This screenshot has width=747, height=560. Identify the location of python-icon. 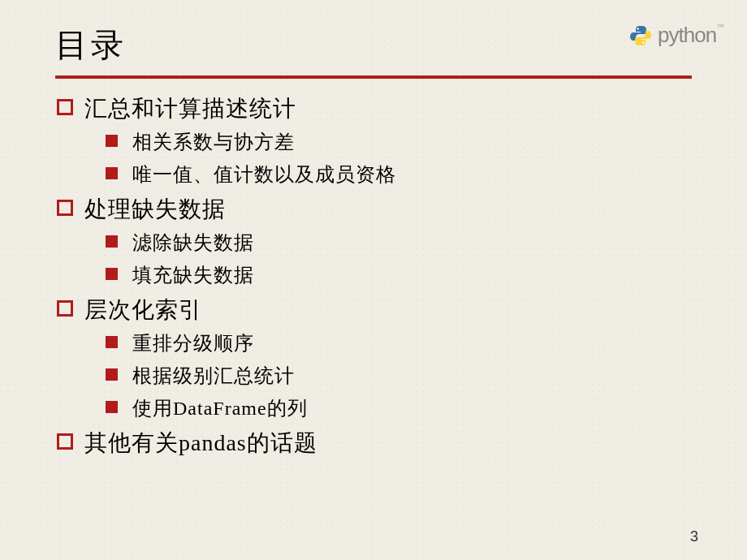
(641, 36).